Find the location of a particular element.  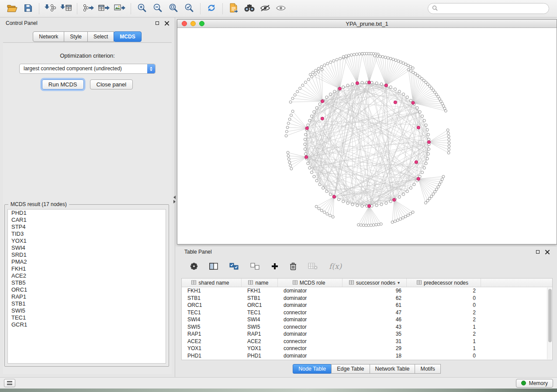

open-session-button is located at coordinates (12, 9).